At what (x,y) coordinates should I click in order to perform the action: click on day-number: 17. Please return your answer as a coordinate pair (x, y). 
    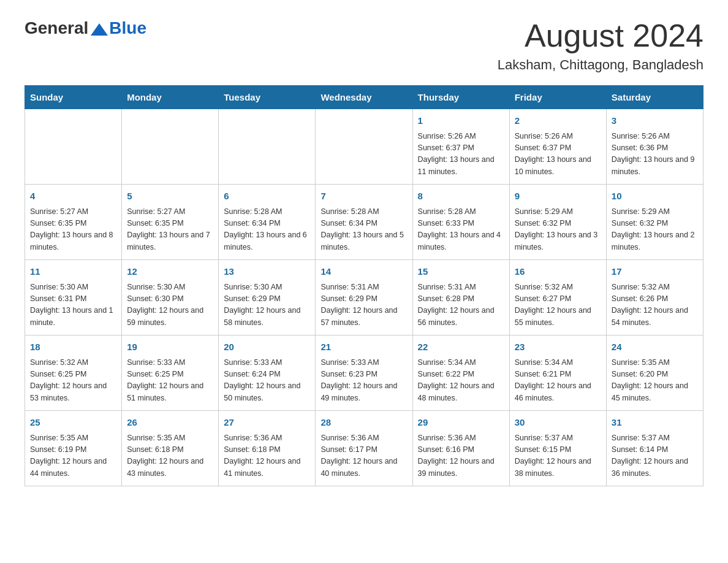
    Looking at the image, I should click on (654, 272).